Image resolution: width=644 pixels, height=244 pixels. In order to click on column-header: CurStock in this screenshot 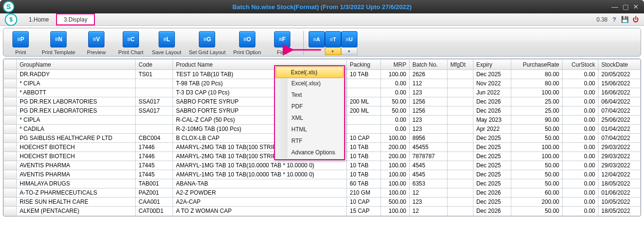, I will do `click(581, 65)`.